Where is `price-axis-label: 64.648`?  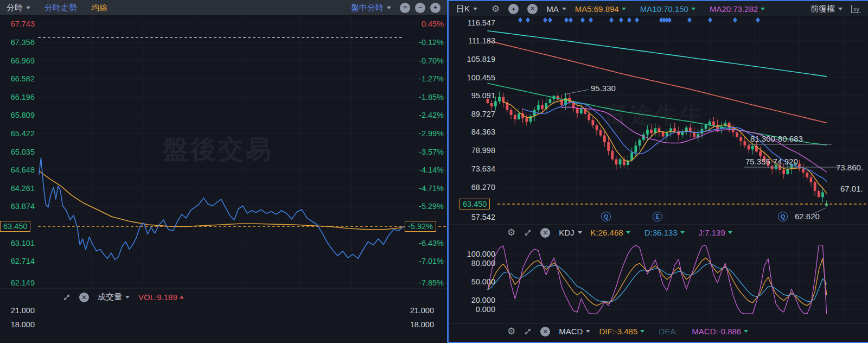
price-axis-label: 64.648 is located at coordinates (17, 170).